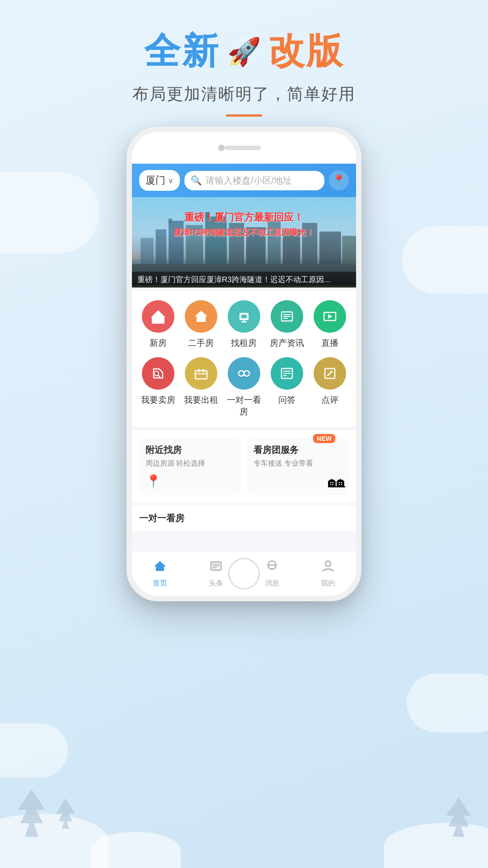 This screenshot has width=488, height=868. What do you see at coordinates (306, 52) in the screenshot?
I see `title-right: 改版` at bounding box center [306, 52].